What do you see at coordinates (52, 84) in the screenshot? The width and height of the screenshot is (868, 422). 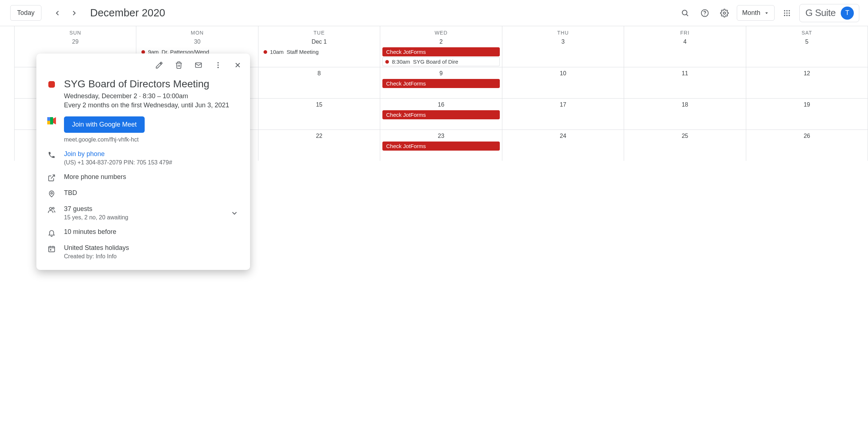 I see `color-swatch-icon` at bounding box center [52, 84].